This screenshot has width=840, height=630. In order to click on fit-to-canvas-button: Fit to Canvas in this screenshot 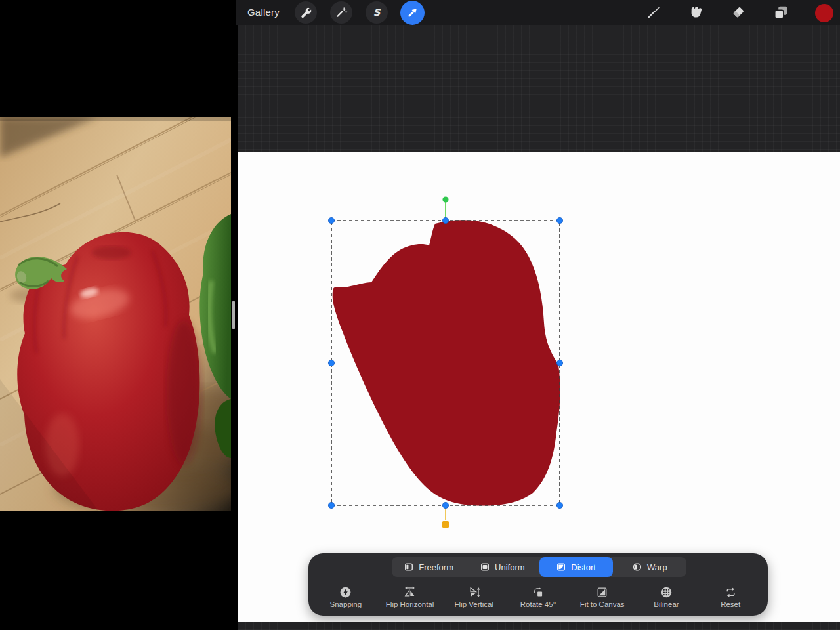, I will do `click(602, 598)`.